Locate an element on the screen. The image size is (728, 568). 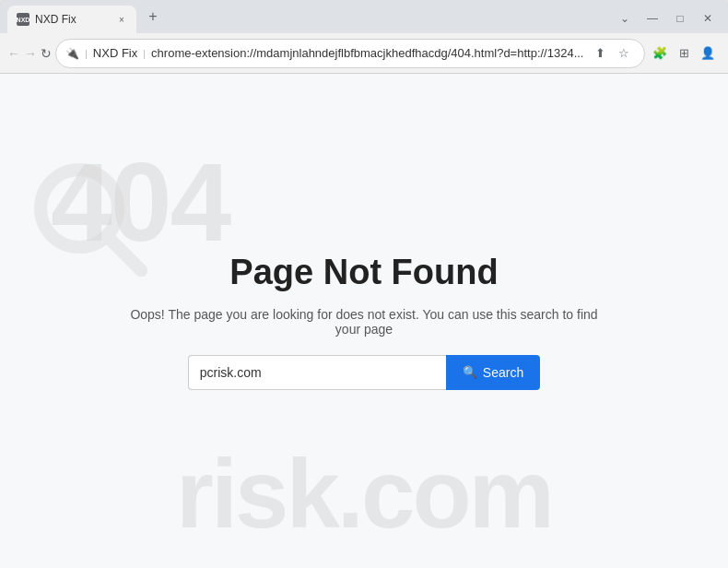
search-button: 🔍 Search is located at coordinates (493, 373).